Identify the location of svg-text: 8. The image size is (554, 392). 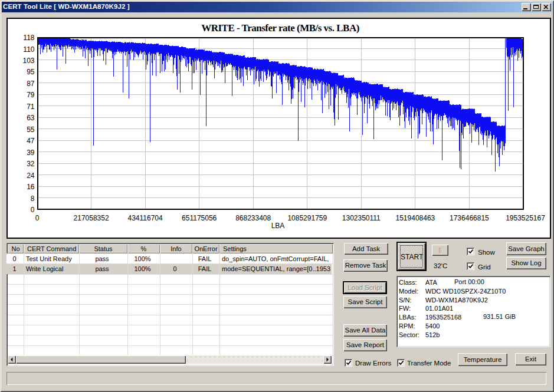
(33, 199).